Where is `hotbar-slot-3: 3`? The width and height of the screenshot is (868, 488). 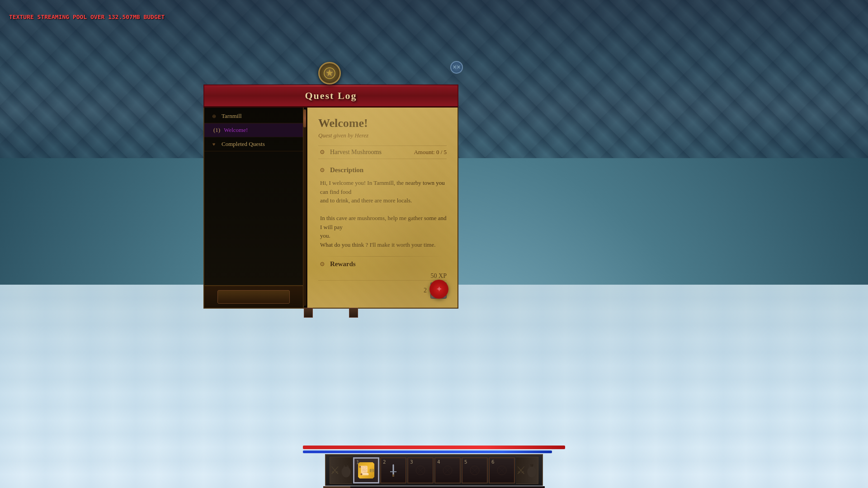
hotbar-slot-3: 3 is located at coordinates (420, 470).